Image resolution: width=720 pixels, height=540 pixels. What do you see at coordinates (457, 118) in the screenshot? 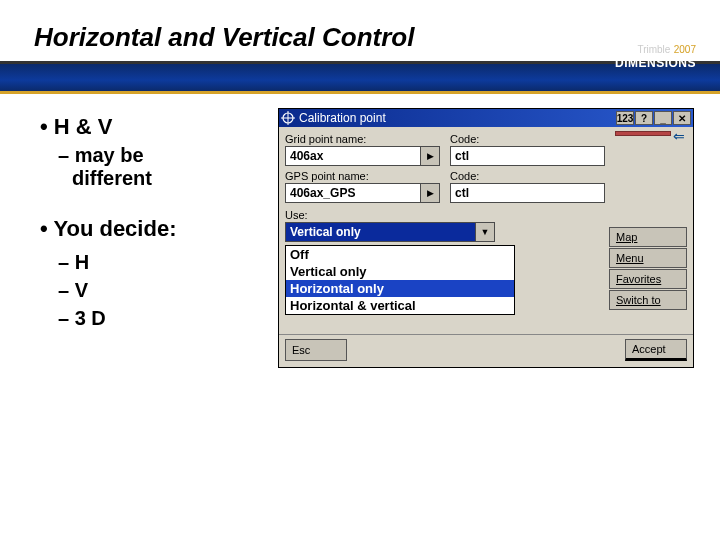
I see `window-title: Calibration point` at bounding box center [457, 118].